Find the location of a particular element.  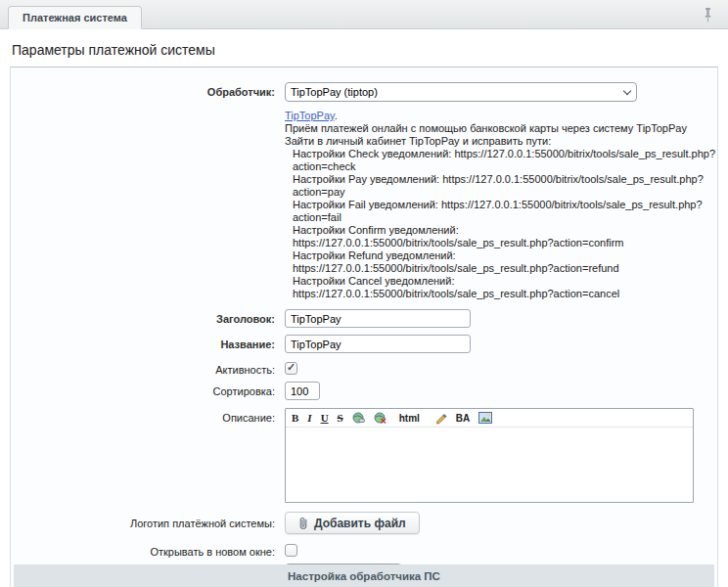

notify-url-refund: Настройки Refund уведомлений: https://12… is located at coordinates (501, 262).